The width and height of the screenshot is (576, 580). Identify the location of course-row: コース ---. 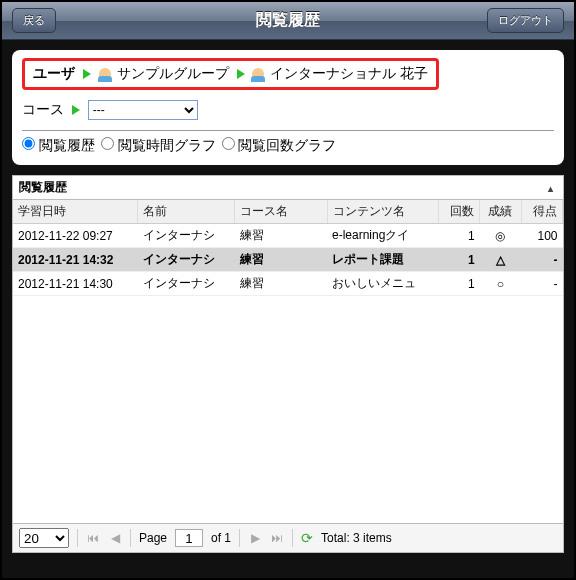
(288, 110).